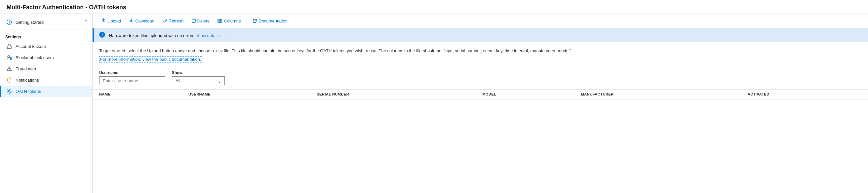 This screenshot has height=193, width=868. I want to click on getting-started-icon, so click(9, 22).